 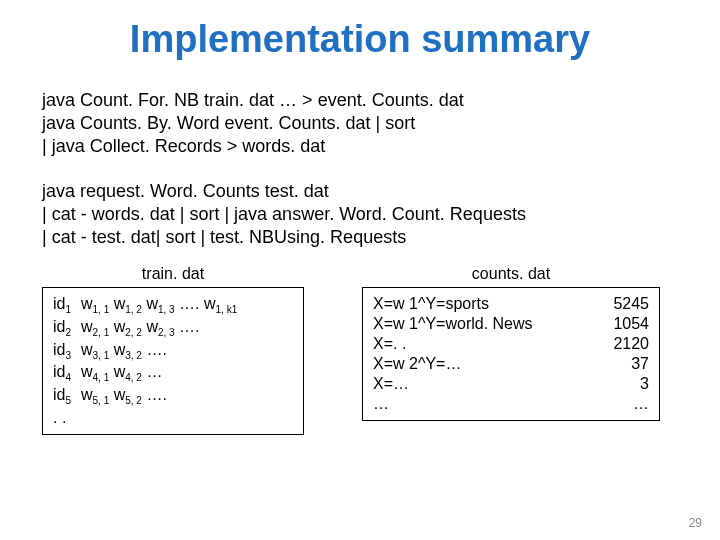 What do you see at coordinates (511, 354) in the screenshot?
I see `counts-box: X=w 1^Y=sports X=w 1^Y=world. News X=. .…` at bounding box center [511, 354].